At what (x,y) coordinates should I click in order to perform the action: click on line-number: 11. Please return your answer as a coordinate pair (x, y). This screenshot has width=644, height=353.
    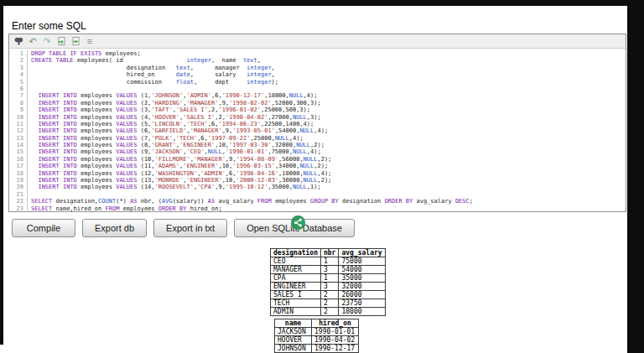
    Looking at the image, I should click on (18, 124).